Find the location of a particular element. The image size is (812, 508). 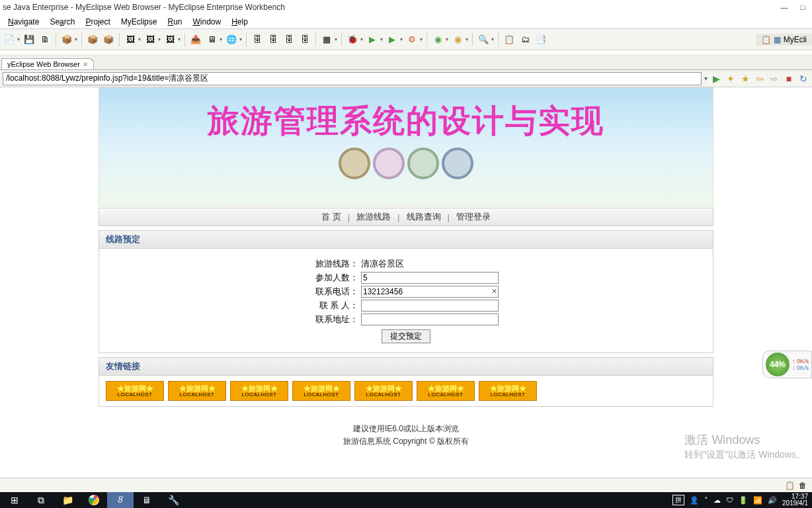

globe-icon: 🌐 is located at coordinates (231, 40).